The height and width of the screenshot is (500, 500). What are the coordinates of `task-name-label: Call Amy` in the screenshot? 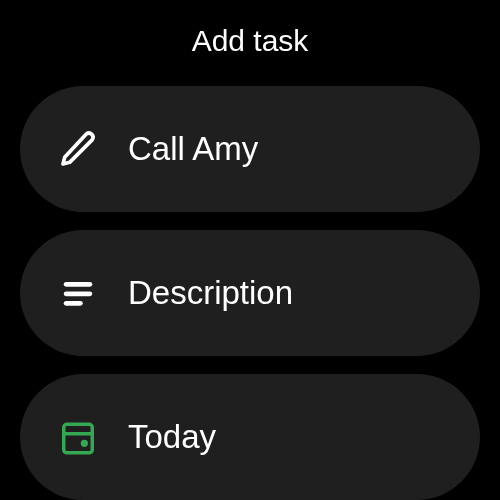 It's located at (193, 149).